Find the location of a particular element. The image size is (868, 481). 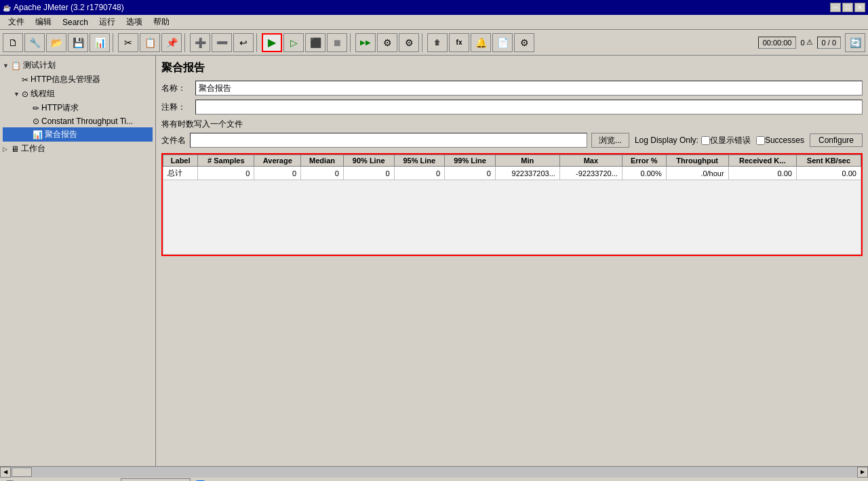

graph-button: 📊 is located at coordinates (100, 43).